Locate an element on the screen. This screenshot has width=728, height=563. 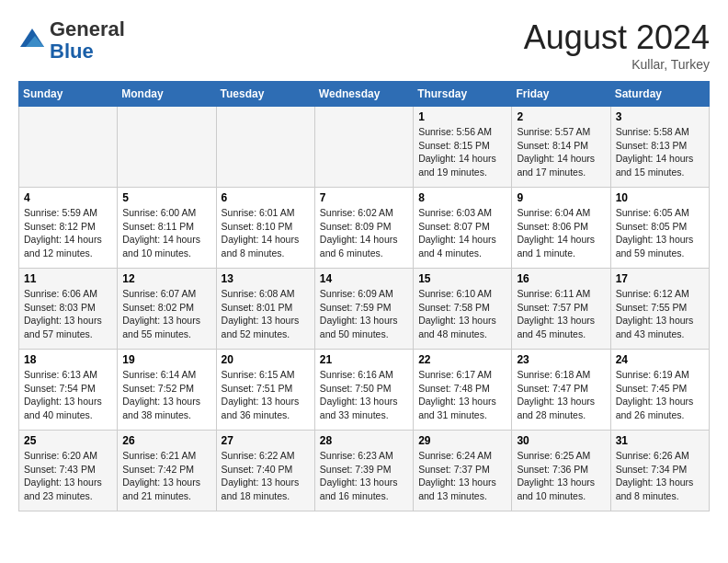
day-cell: 24Sunrise: 6:19 AM Sunset: 7:45 PM Dayli… is located at coordinates (660, 390).